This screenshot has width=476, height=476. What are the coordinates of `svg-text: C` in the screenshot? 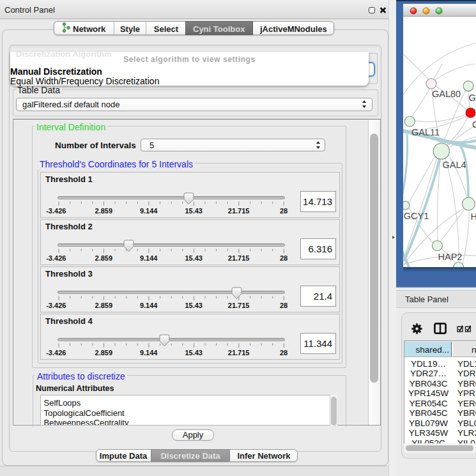 It's located at (474, 125).